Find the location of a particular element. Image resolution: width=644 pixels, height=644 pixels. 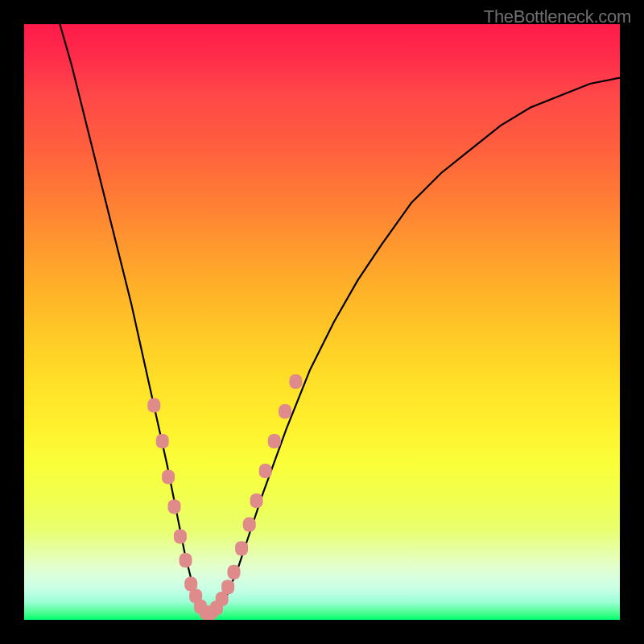

curve-markers is located at coordinates (225, 497).